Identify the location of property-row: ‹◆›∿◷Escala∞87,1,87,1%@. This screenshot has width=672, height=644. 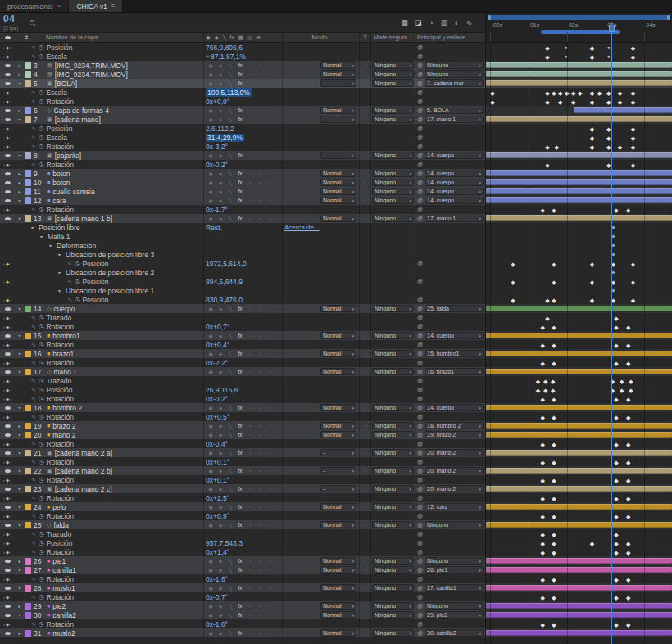
(243, 56).